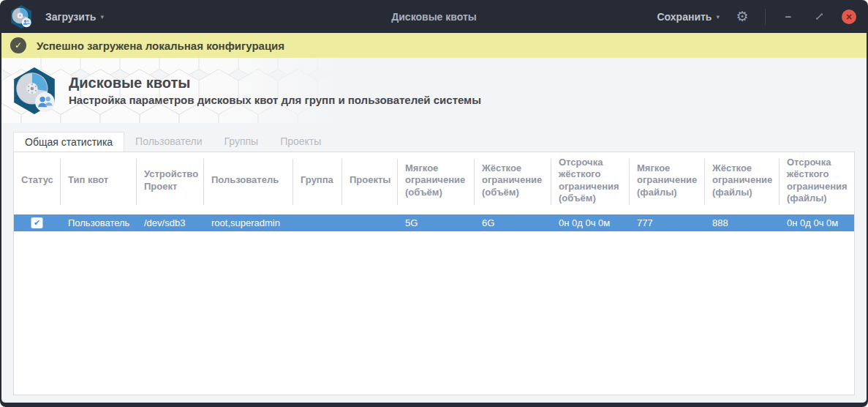  What do you see at coordinates (21, 17) in the screenshot?
I see `app-icon` at bounding box center [21, 17].